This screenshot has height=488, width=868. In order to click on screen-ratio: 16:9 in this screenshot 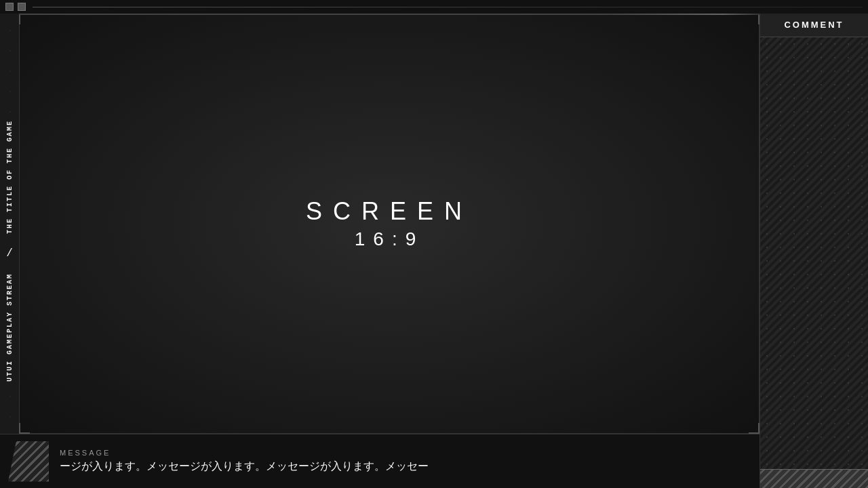, I will do `click(389, 239)`.